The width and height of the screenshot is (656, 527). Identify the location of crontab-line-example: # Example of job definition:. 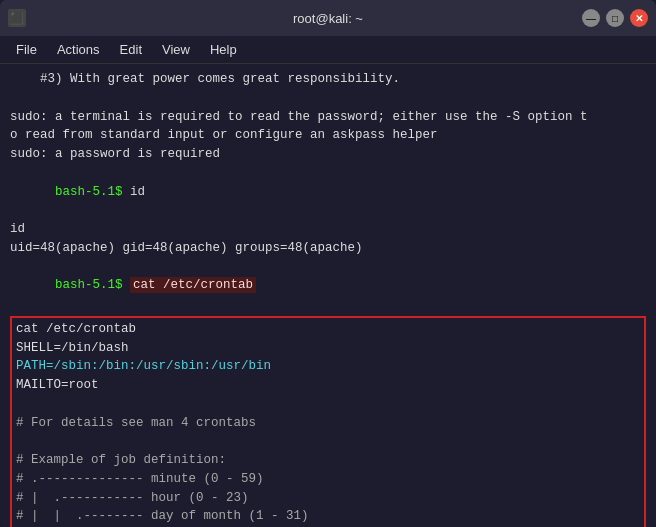
(328, 460).